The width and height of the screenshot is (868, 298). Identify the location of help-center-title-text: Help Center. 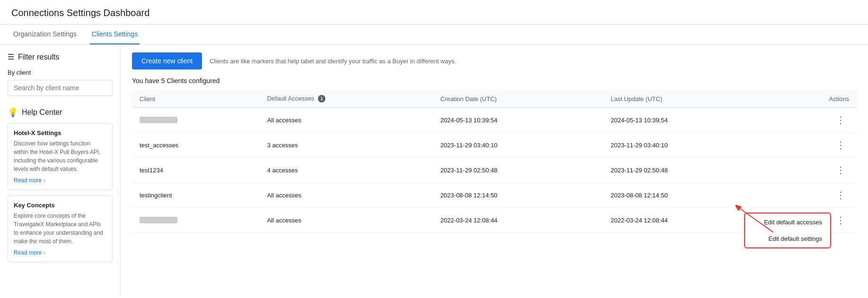
(42, 112).